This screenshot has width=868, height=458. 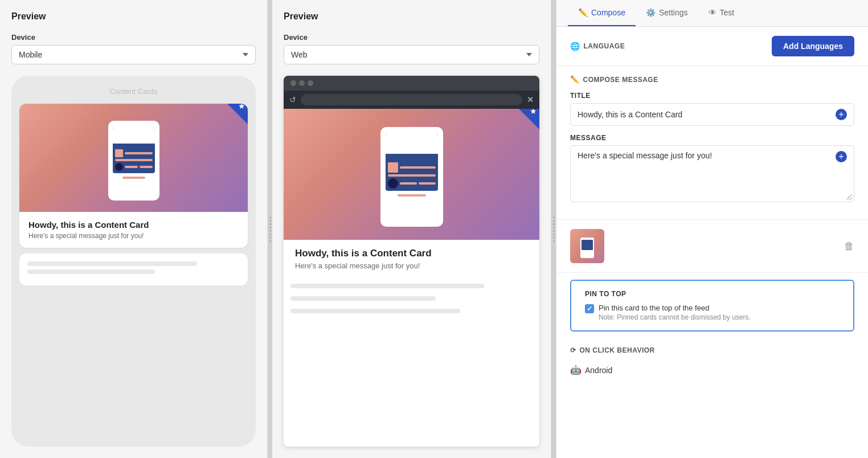 I want to click on middle-panel-title: Preview, so click(x=411, y=17).